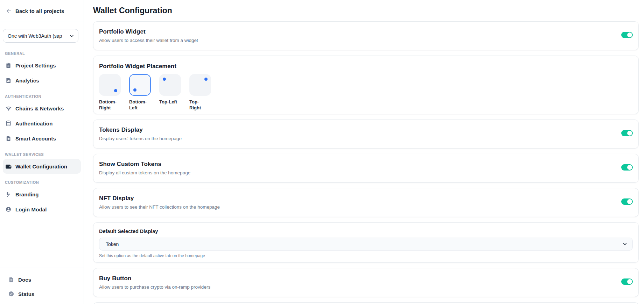 The image size is (644, 304). I want to click on check-circle-icon, so click(11, 294).